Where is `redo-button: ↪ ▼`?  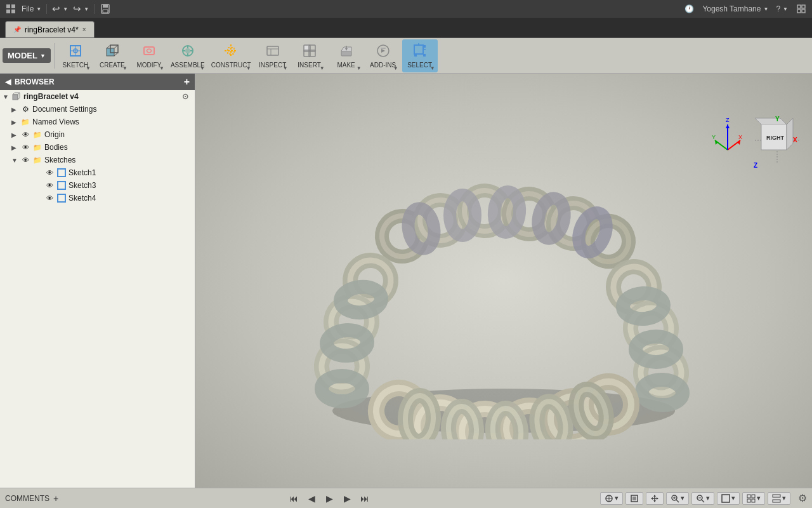
redo-button: ↪ ▼ is located at coordinates (81, 9).